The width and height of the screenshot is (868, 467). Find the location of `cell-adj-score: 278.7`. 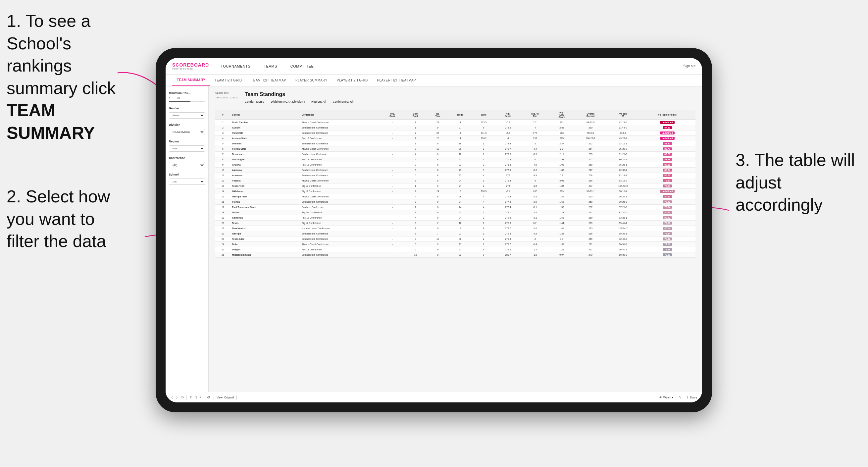

cell-adj-score: 278.7 is located at coordinates (508, 228).